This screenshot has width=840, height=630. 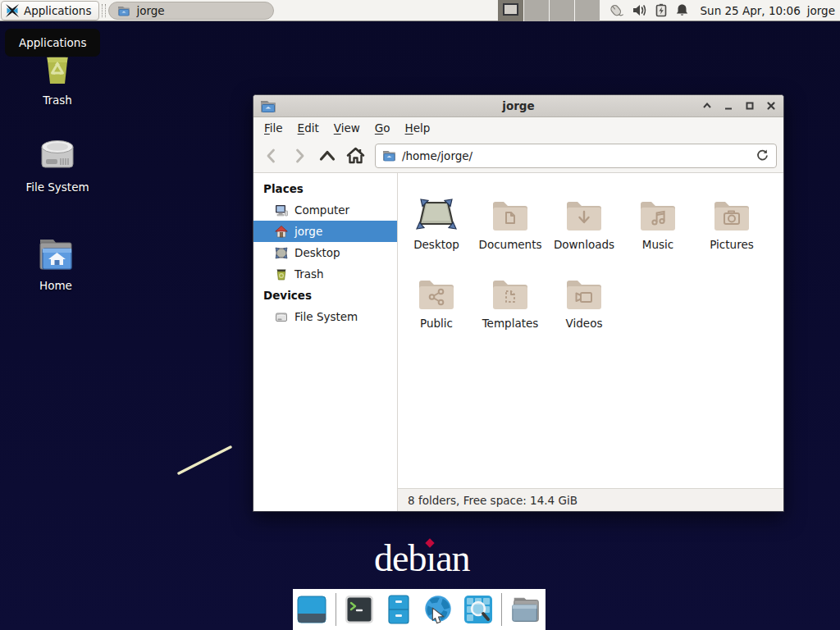 I want to click on desktop-icon-home: Home, so click(x=56, y=264).